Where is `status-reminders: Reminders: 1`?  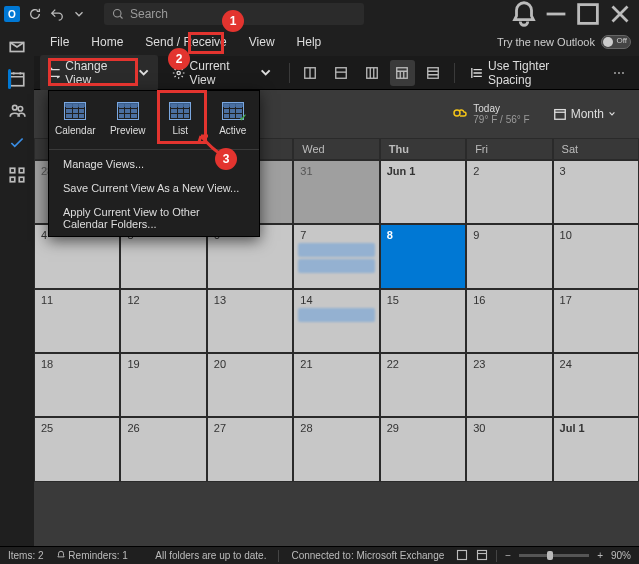 status-reminders: Reminders: 1 is located at coordinates (92, 556).